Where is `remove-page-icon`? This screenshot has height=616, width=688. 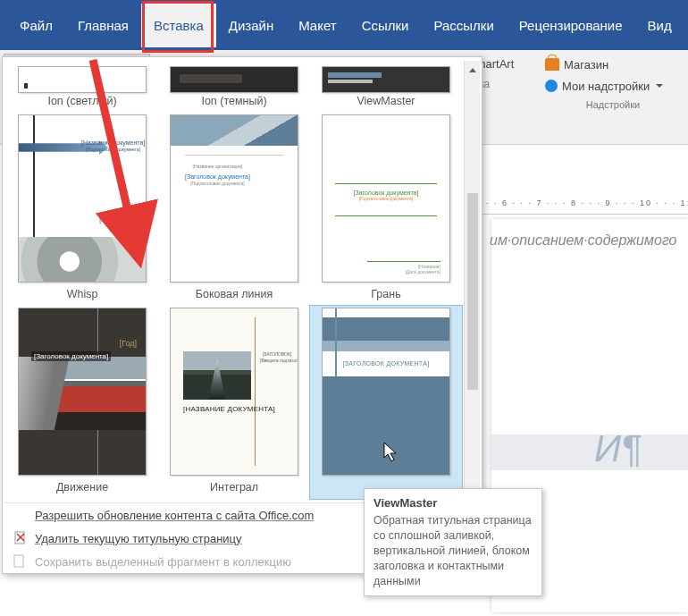 remove-page-icon is located at coordinates (21, 538).